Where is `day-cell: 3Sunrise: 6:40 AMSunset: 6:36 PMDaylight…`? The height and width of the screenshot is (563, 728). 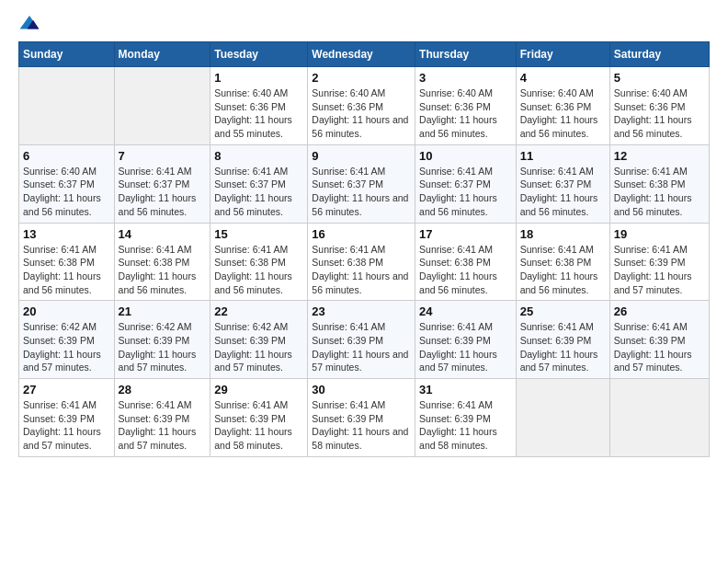 day-cell: 3Sunrise: 6:40 AMSunset: 6:36 PMDaylight… is located at coordinates (466, 107).